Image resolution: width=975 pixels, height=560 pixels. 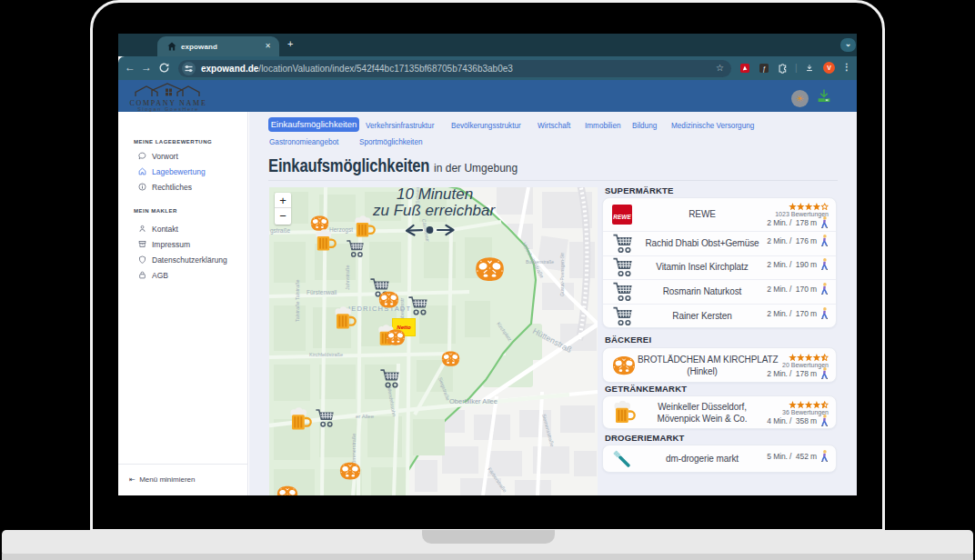 I want to click on svg-text: Talstraße Talstraße, so click(x=297, y=300).